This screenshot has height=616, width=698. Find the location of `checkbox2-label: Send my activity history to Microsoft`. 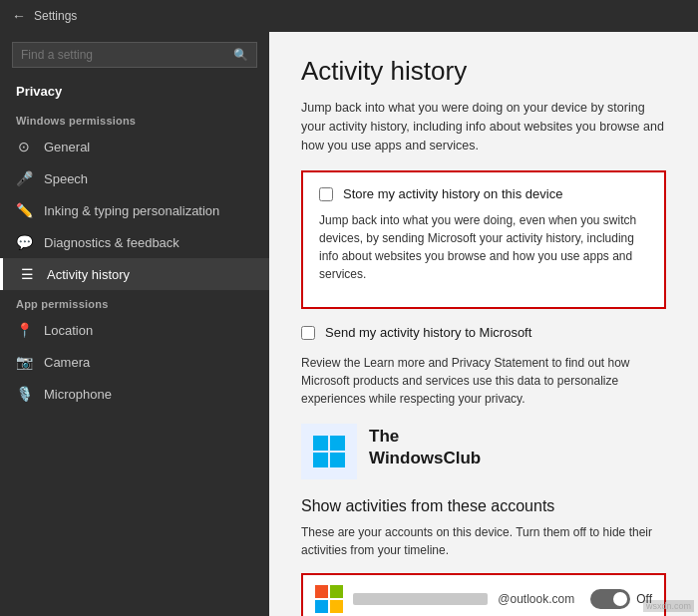

checkbox2-label: Send my activity history to Microsoft is located at coordinates (429, 333).